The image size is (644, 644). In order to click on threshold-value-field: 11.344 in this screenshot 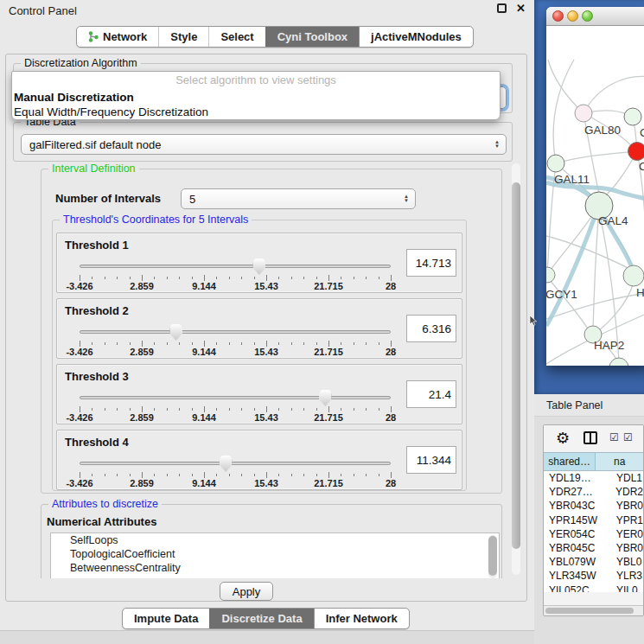, I will do `click(431, 460)`.